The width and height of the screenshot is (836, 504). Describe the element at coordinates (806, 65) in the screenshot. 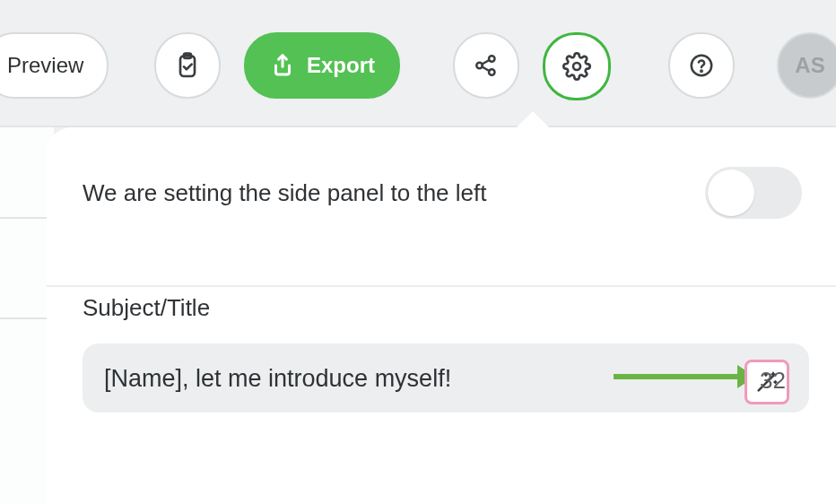

I see `avatar: AS` at that location.